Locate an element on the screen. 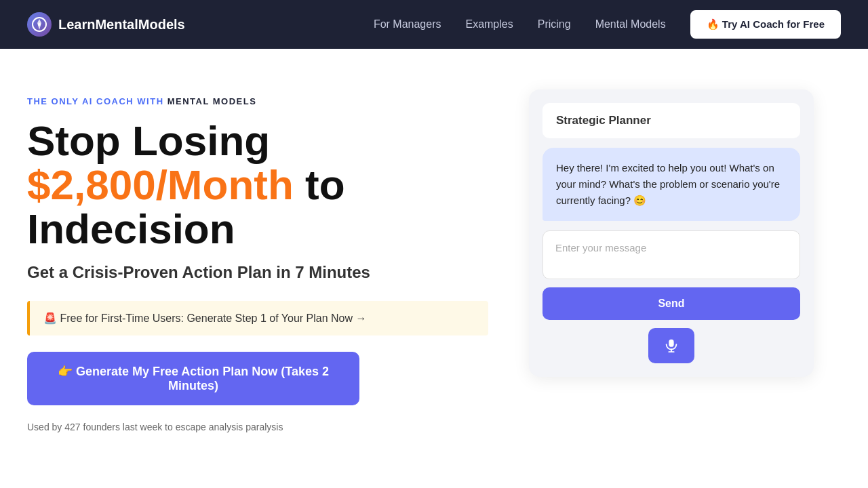 The width and height of the screenshot is (868, 488). nav-links: For Managers Examples Pricing Mental Mod… is located at coordinates (608, 24).